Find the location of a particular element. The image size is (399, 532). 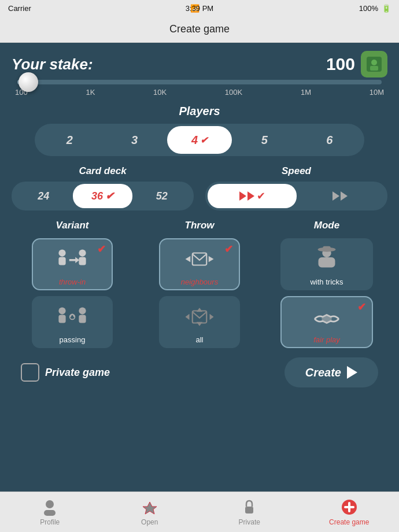

create-play-arrow is located at coordinates (352, 372).